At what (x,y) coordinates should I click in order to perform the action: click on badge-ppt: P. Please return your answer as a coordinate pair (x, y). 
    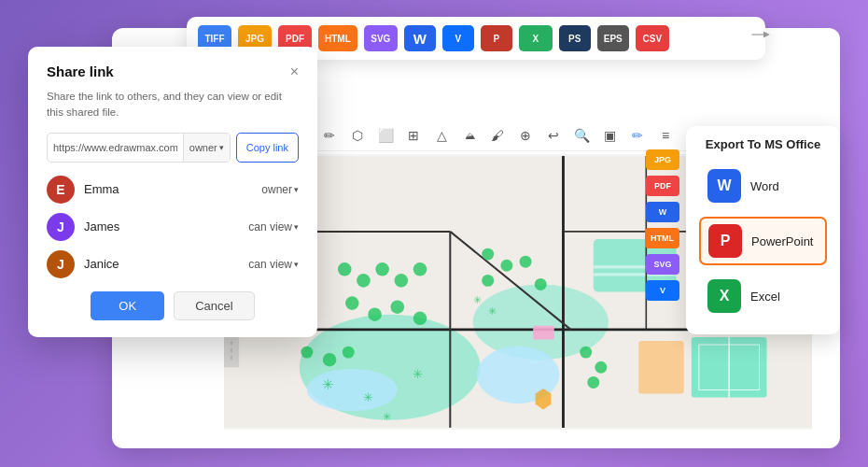
    Looking at the image, I should click on (497, 38).